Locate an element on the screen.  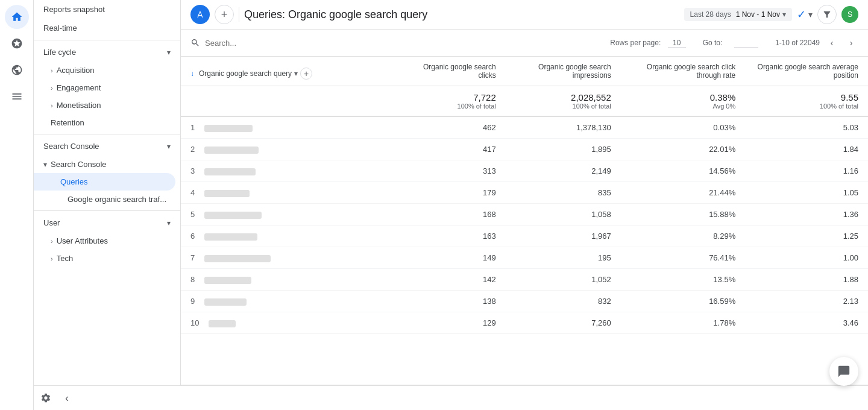
sidebar-item-queries: Queries is located at coordinates (105, 182).